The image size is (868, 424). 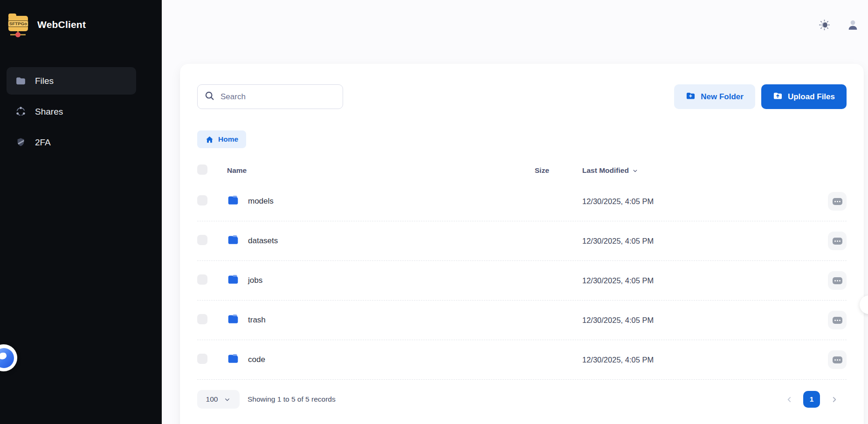 What do you see at coordinates (210, 140) in the screenshot?
I see `home-icon` at bounding box center [210, 140].